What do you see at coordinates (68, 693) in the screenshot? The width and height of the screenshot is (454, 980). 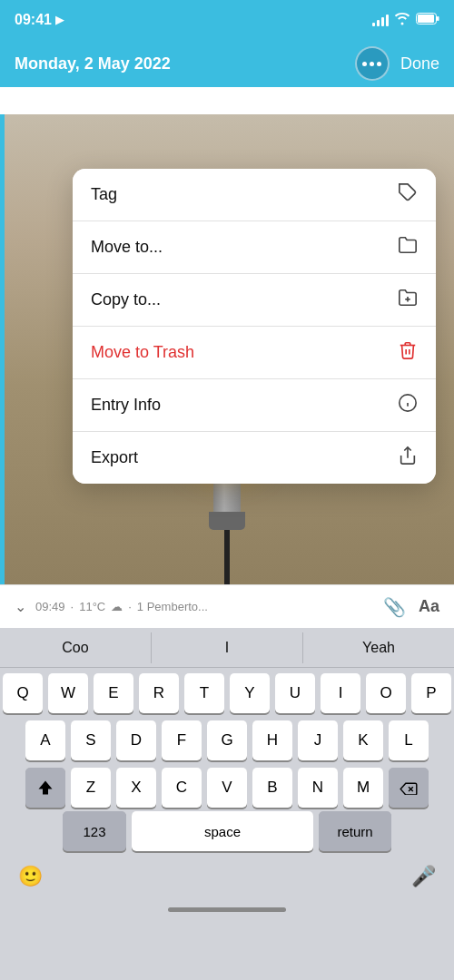 I see `key-w: W` at bounding box center [68, 693].